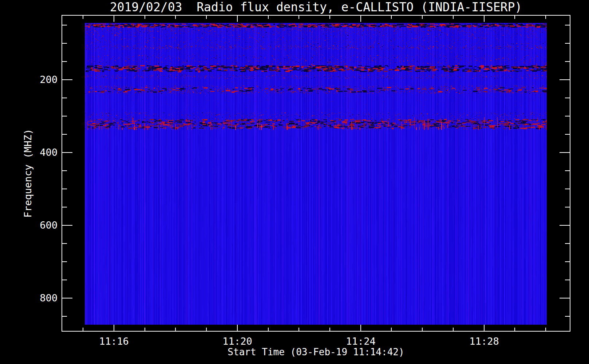  Describe the element at coordinates (30, 298) in the screenshot. I see `y-tick-label: 800` at that location.